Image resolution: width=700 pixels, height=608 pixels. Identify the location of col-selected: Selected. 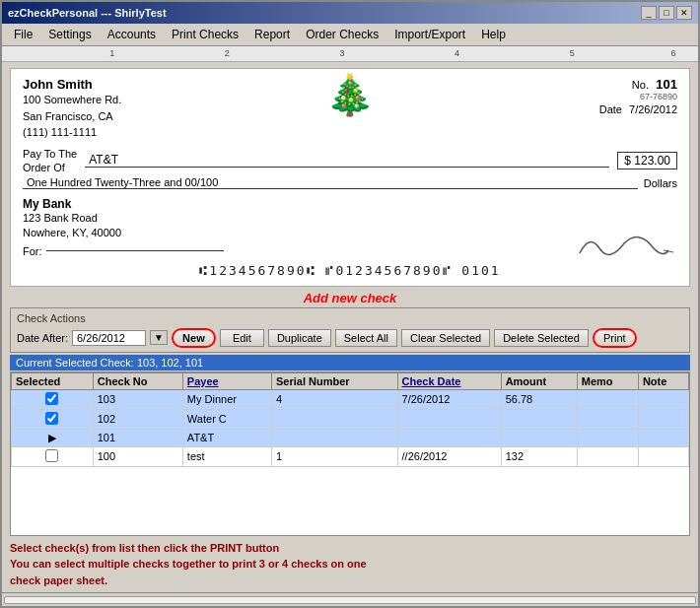
(53, 380).